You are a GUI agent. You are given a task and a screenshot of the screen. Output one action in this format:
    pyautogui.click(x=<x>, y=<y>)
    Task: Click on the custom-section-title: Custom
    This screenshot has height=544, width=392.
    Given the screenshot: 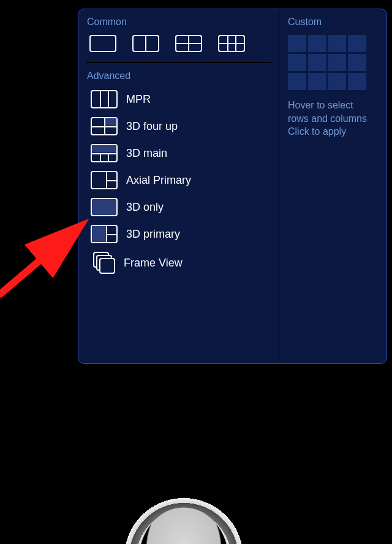 What is the action you would take?
    pyautogui.click(x=333, y=22)
    